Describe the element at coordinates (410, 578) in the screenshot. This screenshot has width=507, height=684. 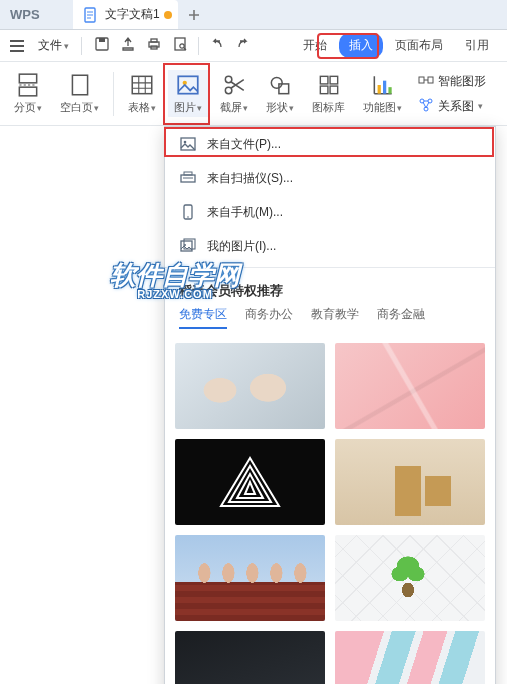
I see `thumbnail-plant-puzzle` at that location.